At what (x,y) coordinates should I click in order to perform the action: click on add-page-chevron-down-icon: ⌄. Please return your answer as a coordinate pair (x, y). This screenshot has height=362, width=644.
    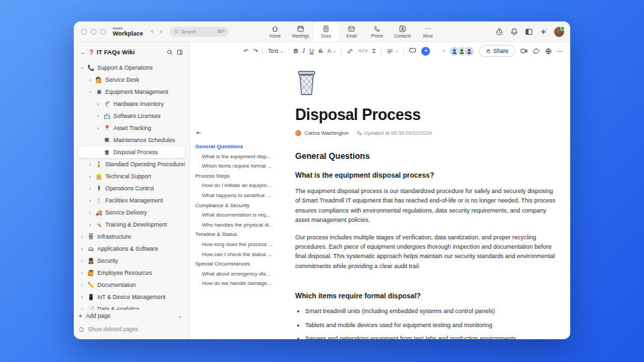
    Looking at the image, I should click on (180, 316).